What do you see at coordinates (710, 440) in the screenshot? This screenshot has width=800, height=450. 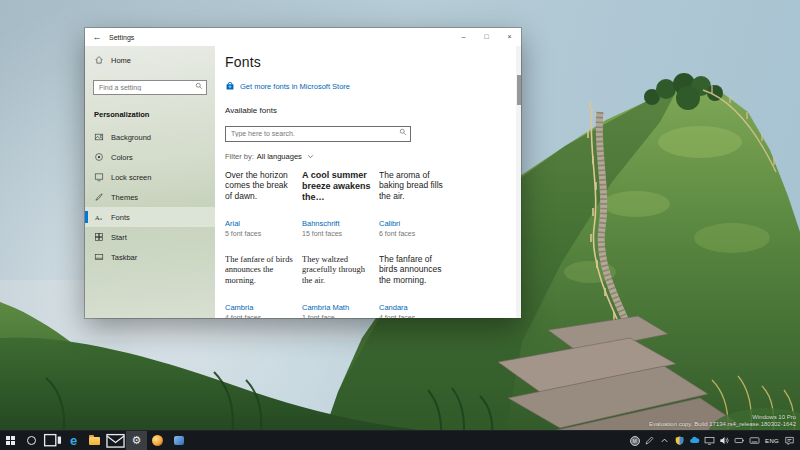 I see `display-tray-button` at bounding box center [710, 440].